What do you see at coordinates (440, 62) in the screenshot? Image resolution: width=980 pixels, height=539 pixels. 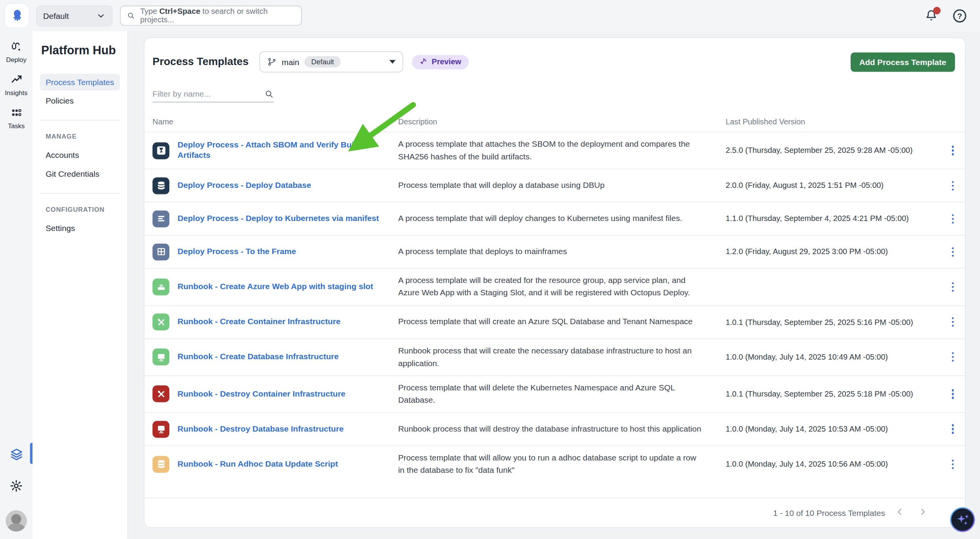 I see `preview-chip: Preview` at bounding box center [440, 62].